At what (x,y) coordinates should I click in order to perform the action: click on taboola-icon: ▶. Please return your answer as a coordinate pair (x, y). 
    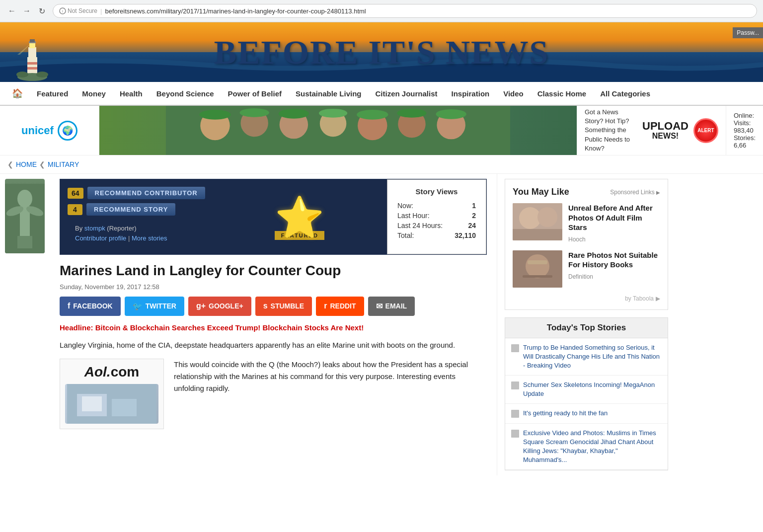
    Looking at the image, I should click on (658, 299).